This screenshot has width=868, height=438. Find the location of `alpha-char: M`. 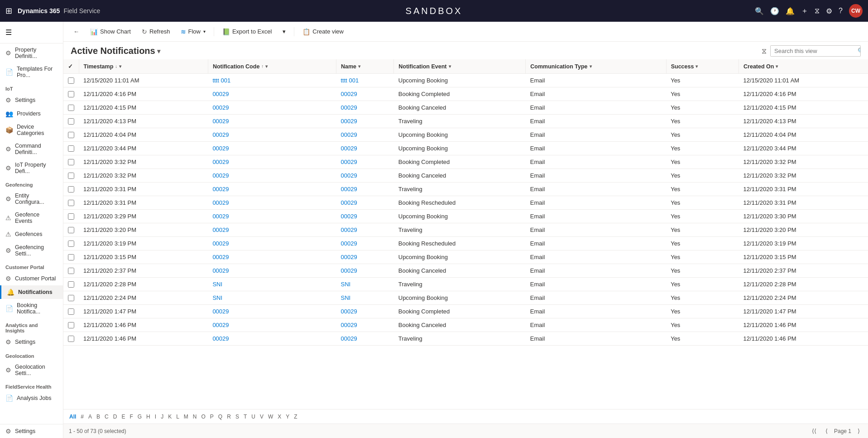

alpha-char: M is located at coordinates (186, 417).